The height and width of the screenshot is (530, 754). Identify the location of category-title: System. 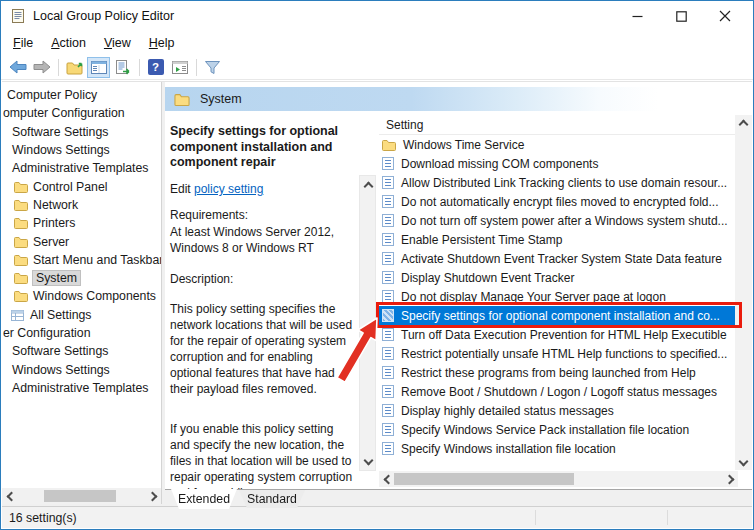
(221, 99).